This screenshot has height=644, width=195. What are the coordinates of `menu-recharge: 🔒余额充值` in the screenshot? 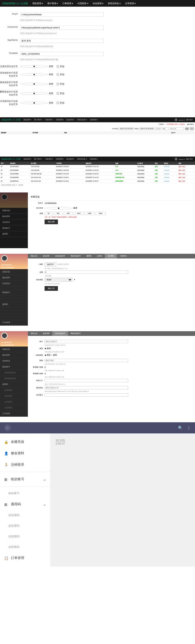 It's located at (25, 442).